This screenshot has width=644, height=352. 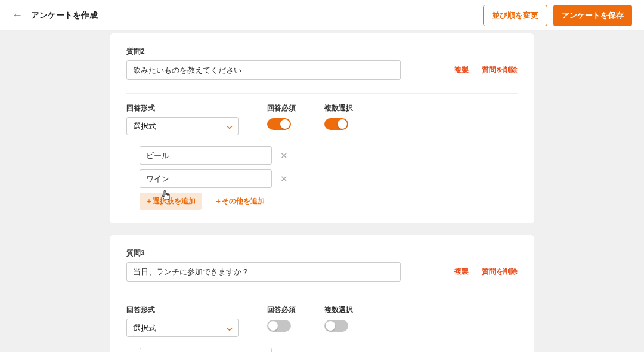 What do you see at coordinates (329, 202) in the screenshot?
I see `add-links-row: ＋選択肢を追加 ＋その他を追加` at bounding box center [329, 202].